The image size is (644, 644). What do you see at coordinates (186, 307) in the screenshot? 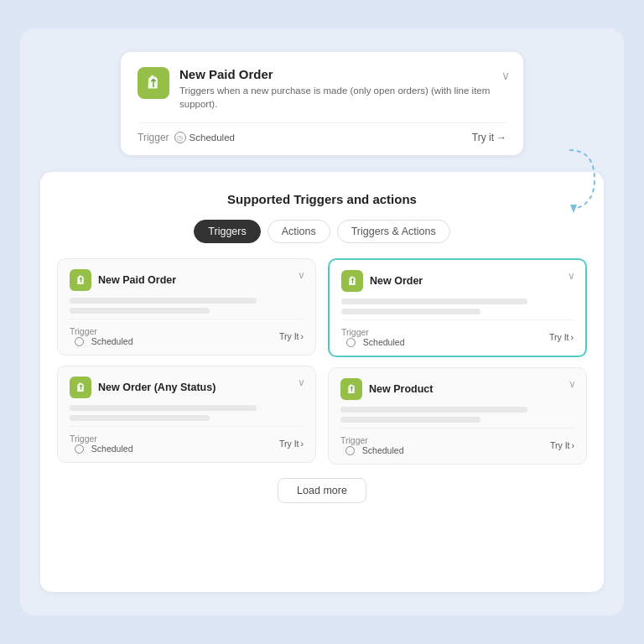
I see `card-new-paid-order: New Paid Order ∨ Trigger Scheduled` at bounding box center [186, 307].